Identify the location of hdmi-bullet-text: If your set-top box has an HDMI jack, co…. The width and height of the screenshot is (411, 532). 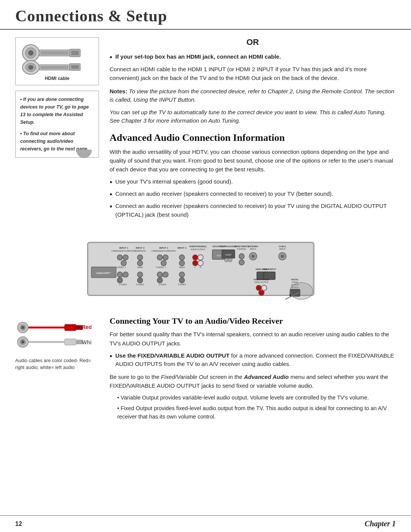
(256, 57).